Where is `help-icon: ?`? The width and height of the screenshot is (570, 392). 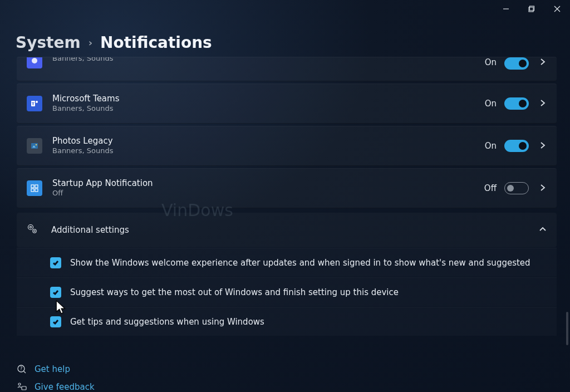
help-icon: ? is located at coordinates (22, 369).